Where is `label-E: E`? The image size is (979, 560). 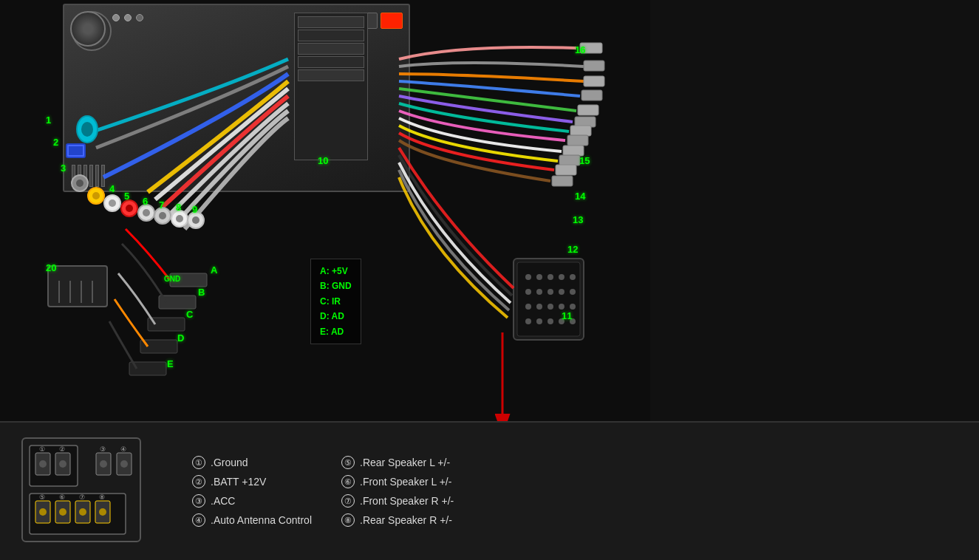 label-E: E is located at coordinates (170, 363).